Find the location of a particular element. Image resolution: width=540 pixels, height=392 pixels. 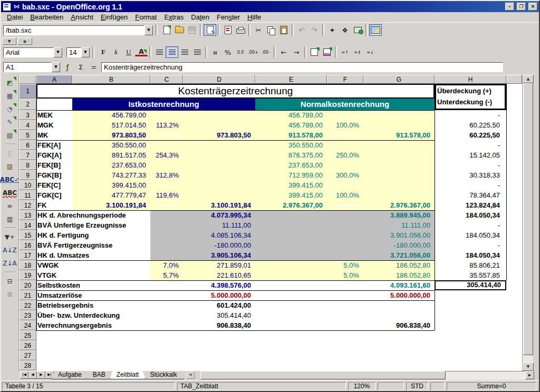

cell-D20: 4.398.576,00 is located at coordinates (217, 286).